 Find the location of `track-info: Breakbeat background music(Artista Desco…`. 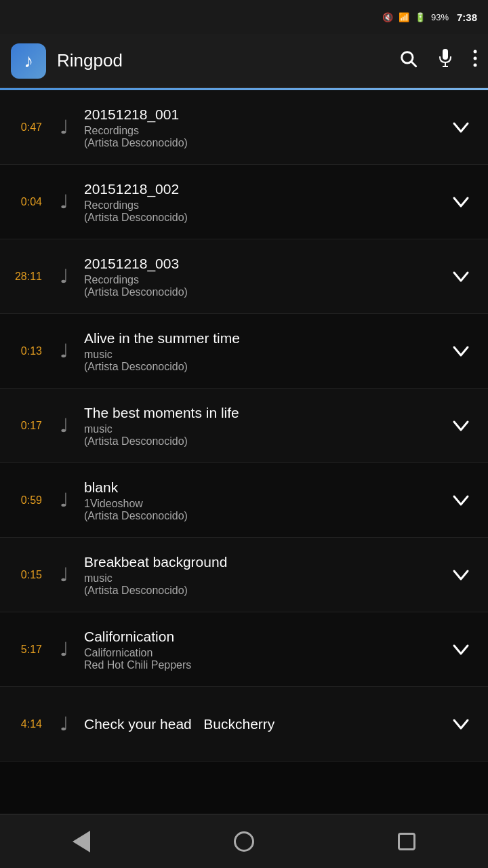

track-info: Breakbeat background music(Artista Desco… is located at coordinates (258, 575).